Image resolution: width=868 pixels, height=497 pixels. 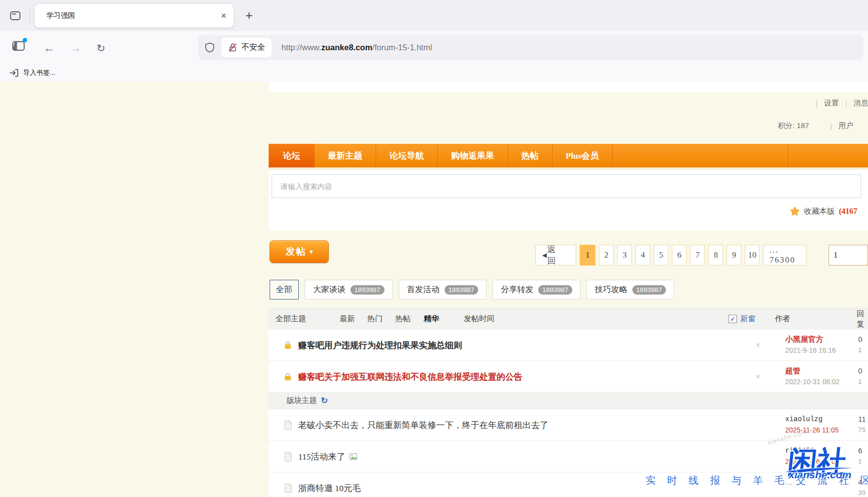 What do you see at coordinates (311, 252) in the screenshot?
I see `caret-down-icon: ▾` at bounding box center [311, 252].